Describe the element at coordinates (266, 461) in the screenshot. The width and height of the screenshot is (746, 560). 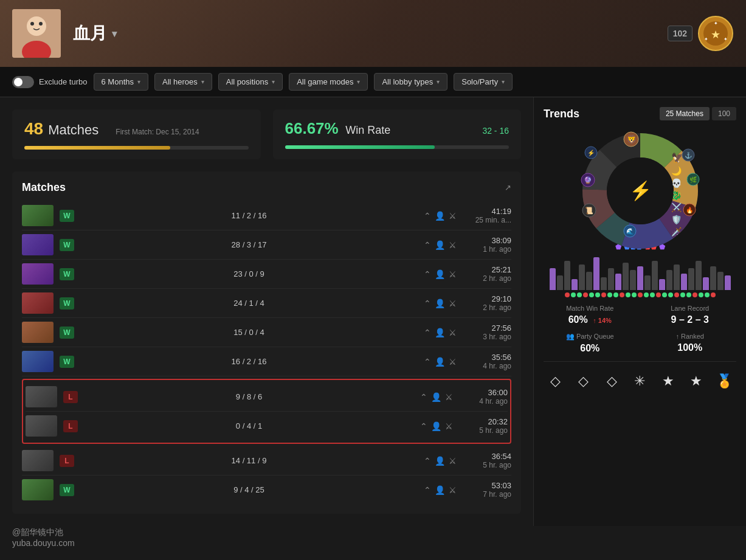
I see `match-row: L14 / 11 / 9⌃👤⚔36:545 hr. ago` at that location.